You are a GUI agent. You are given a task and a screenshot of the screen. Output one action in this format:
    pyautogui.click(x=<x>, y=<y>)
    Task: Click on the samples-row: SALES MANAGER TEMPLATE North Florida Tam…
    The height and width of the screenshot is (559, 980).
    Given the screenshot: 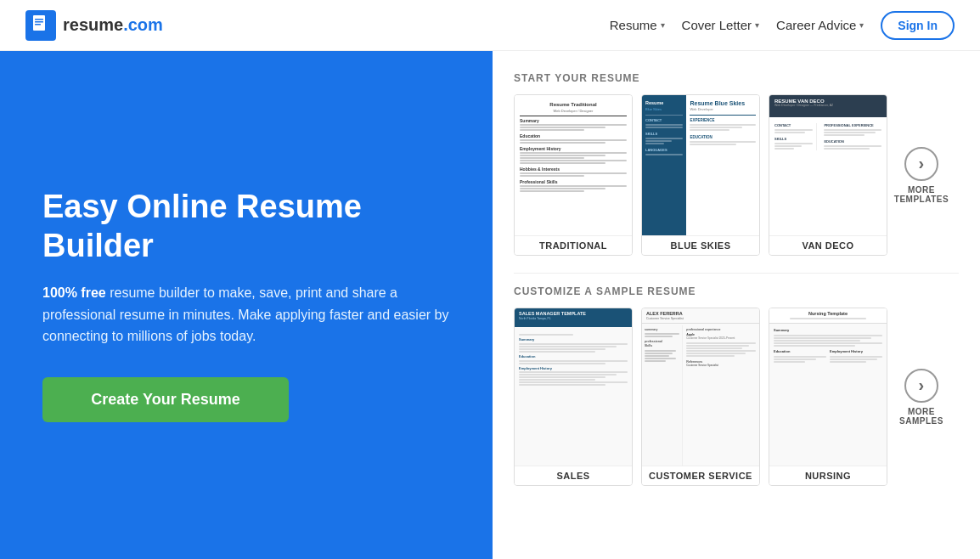 What is the action you would take?
    pyautogui.click(x=736, y=397)
    